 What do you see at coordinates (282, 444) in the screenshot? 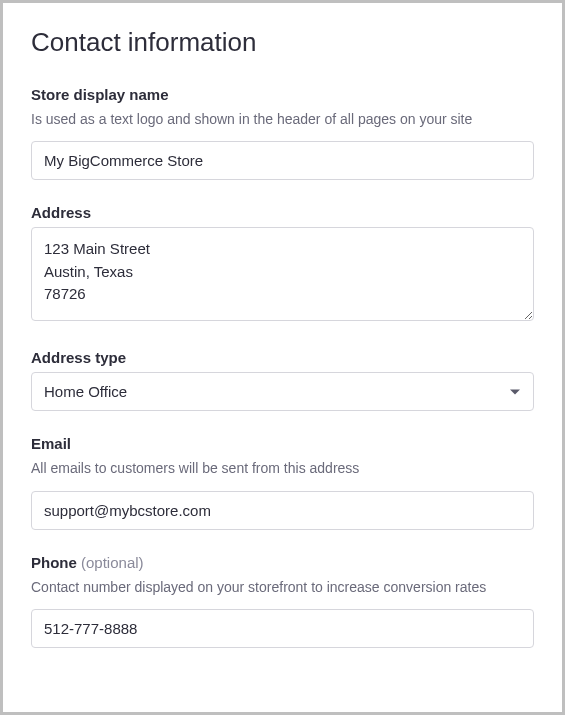
I see `email-label: Email` at bounding box center [282, 444].